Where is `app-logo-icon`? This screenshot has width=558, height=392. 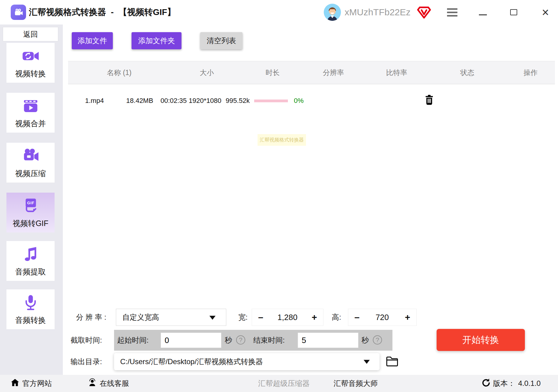
app-logo-icon is located at coordinates (18, 12).